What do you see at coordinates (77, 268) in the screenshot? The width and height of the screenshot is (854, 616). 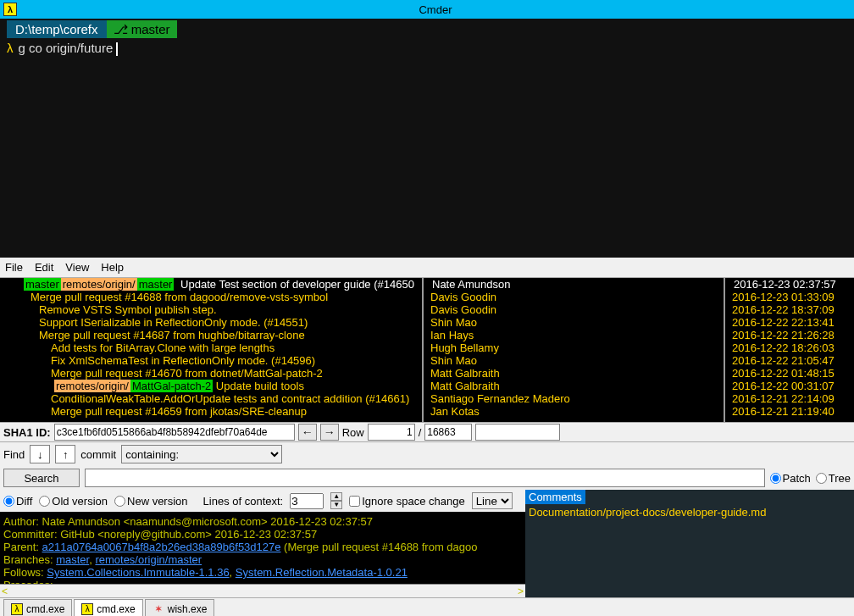 I see `menu-view: View` at bounding box center [77, 268].